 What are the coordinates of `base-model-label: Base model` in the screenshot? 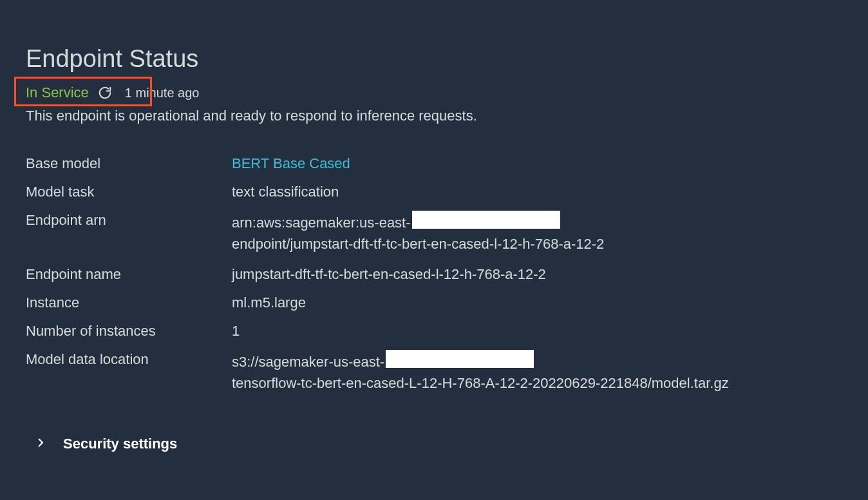 It's located at (129, 164).